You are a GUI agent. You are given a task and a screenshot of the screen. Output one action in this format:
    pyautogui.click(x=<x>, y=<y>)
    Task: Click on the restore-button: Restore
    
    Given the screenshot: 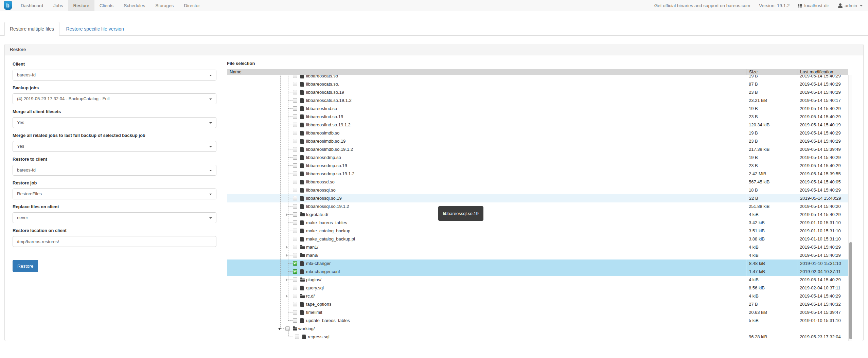 What is the action you would take?
    pyautogui.click(x=25, y=266)
    